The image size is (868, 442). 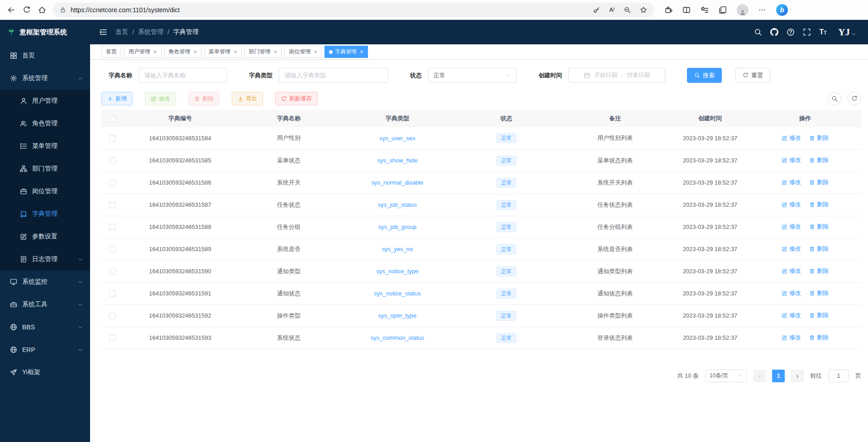 I want to click on dict-type-link: sys_user_sex, so click(x=397, y=138).